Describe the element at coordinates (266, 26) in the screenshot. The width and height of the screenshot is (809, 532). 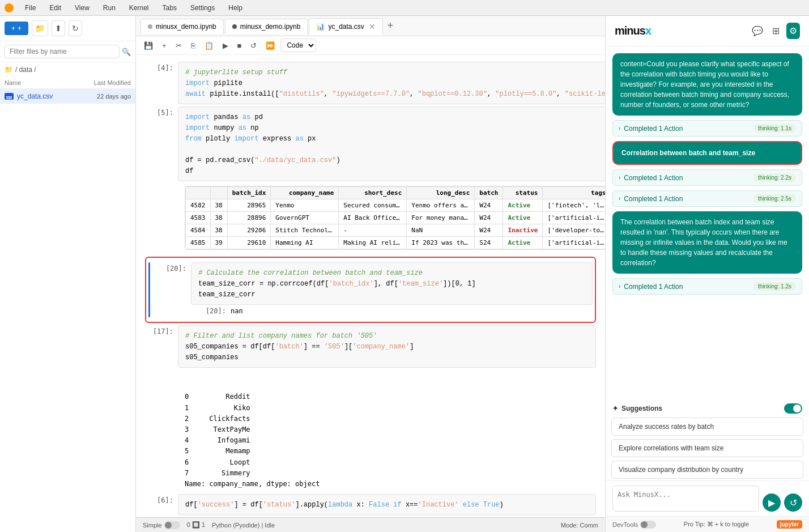
I see `tab-minusx-demo-2: minusx_demo.ipynb` at that location.